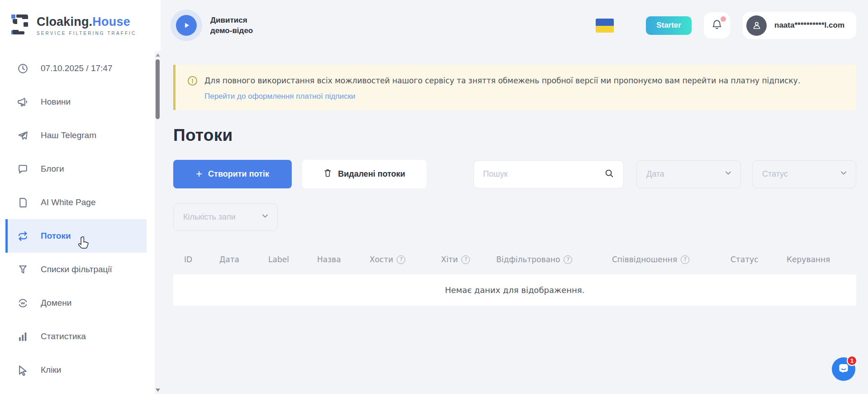 This screenshot has height=394, width=868. What do you see at coordinates (327, 174) in the screenshot?
I see `trash-icon` at bounding box center [327, 174].